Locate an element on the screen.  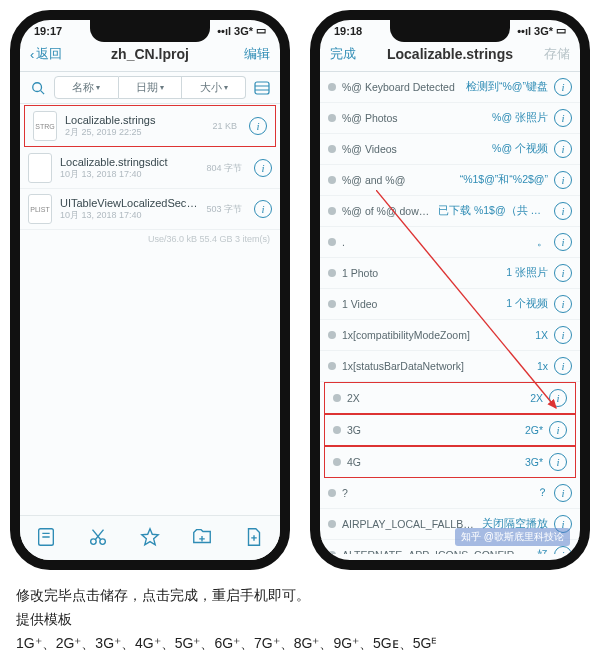
file-name: UITableViewLocalizedSectionIndex.plist is located at coordinates (129, 203).